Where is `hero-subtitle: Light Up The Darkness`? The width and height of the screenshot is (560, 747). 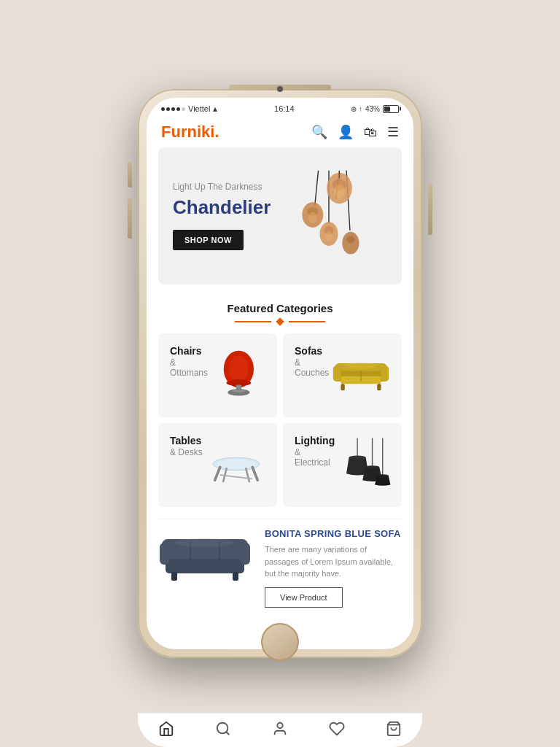
hero-subtitle: Light Up The Darkness is located at coordinates (222, 187).